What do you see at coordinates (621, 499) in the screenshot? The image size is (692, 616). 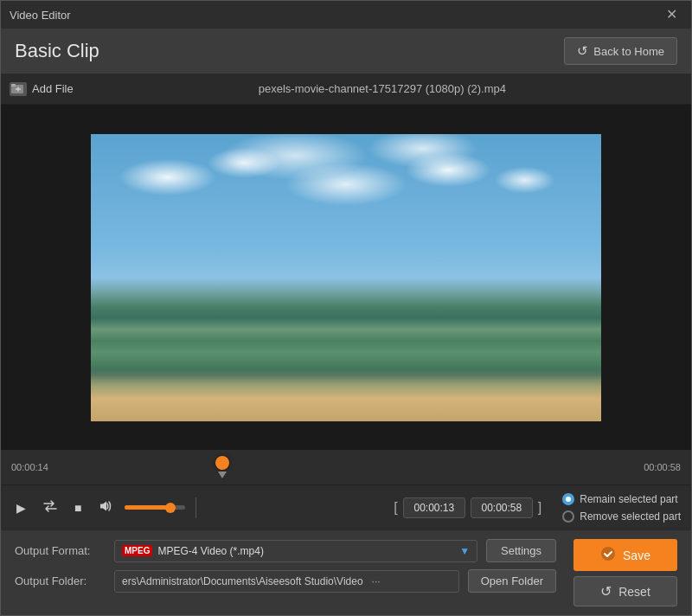 I see `remain-selected-option: Remain selected part` at bounding box center [621, 499].